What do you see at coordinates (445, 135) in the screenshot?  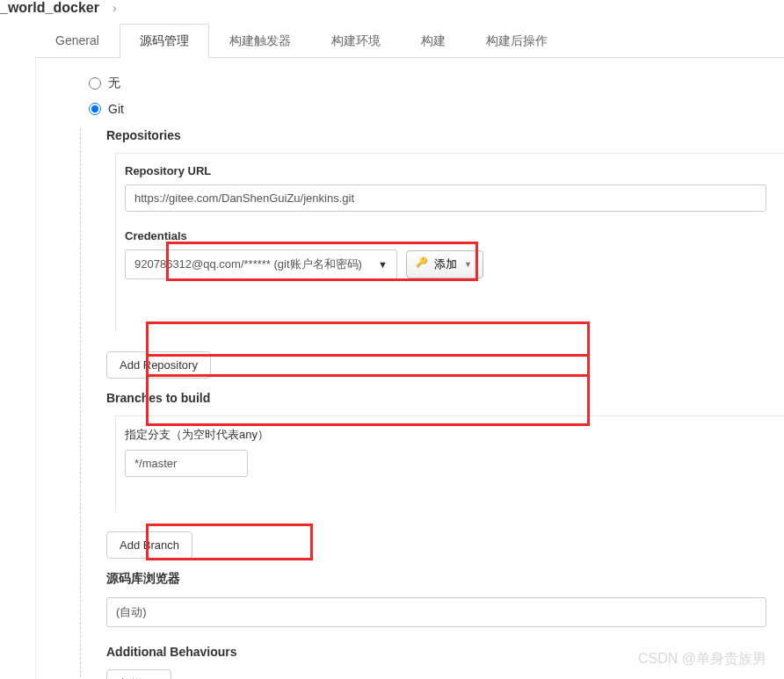 I see `repositories-title: Repositories` at bounding box center [445, 135].